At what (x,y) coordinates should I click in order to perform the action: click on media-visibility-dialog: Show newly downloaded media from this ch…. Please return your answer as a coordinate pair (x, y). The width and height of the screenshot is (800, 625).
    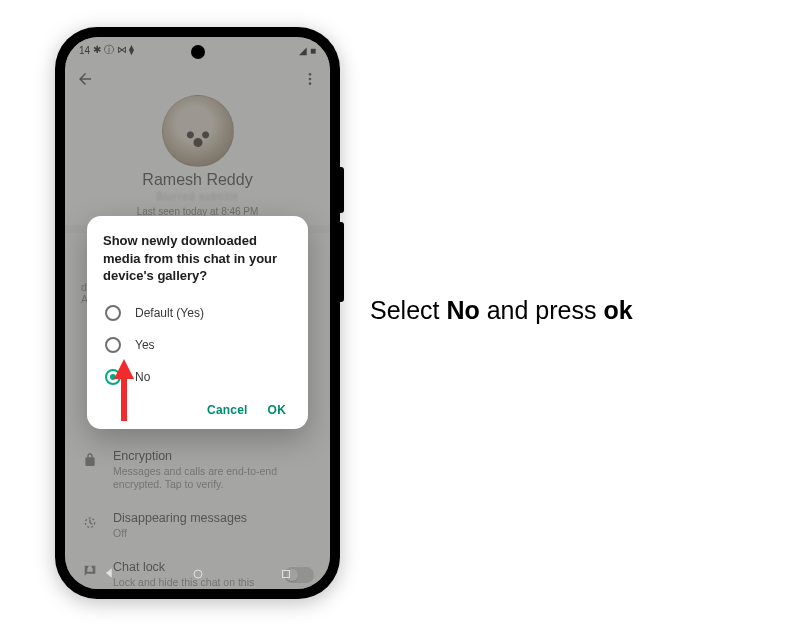
    Looking at the image, I should click on (198, 322).